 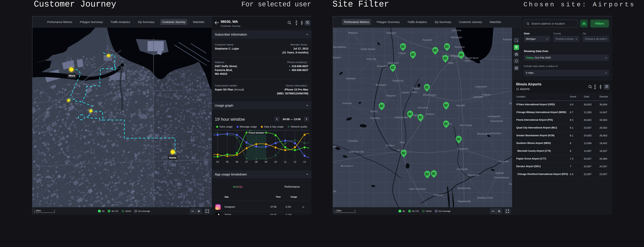 I want to click on svg-text: Kalamazoo, so click(x=508, y=40).